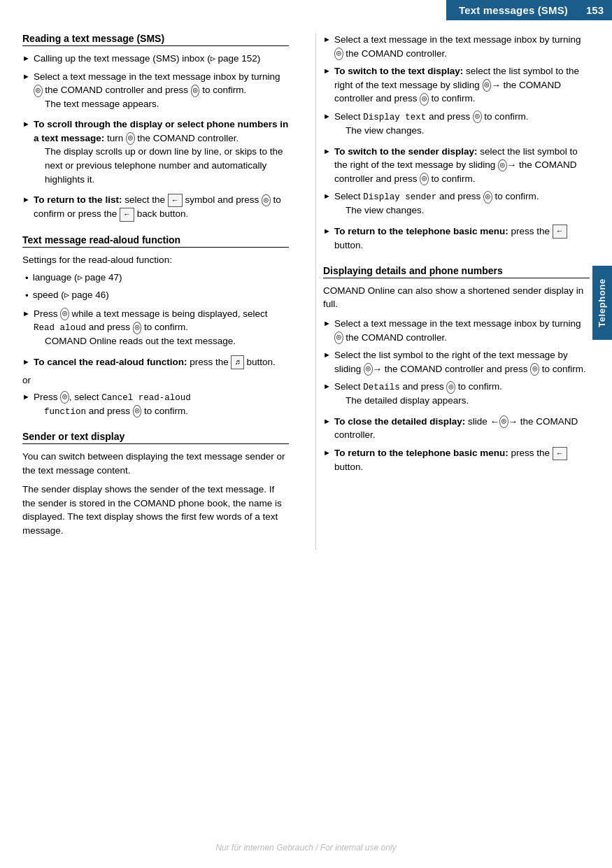 This screenshot has height=868, width=612. What do you see at coordinates (456, 165) in the screenshot?
I see `list-item: ► To switch to the sender display: selec…` at bounding box center [456, 165].